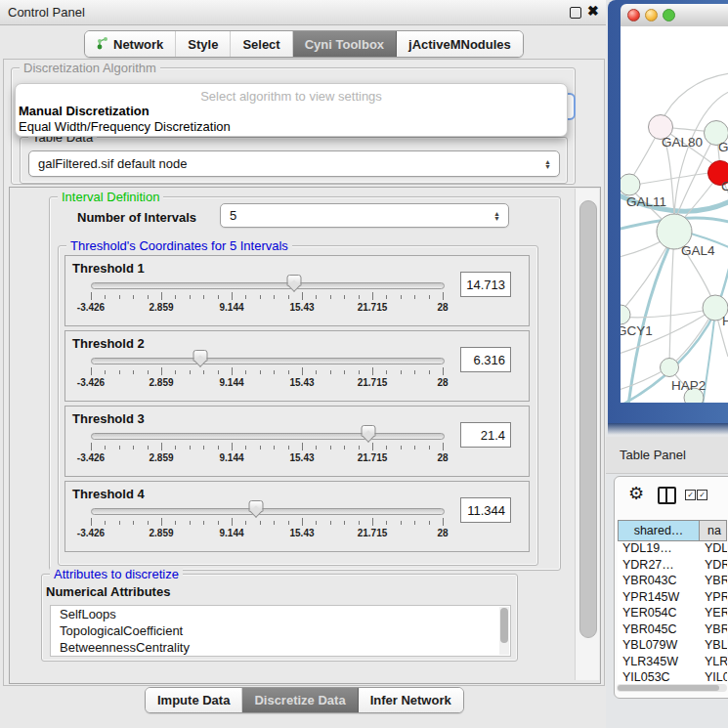 The height and width of the screenshot is (728, 728). What do you see at coordinates (294, 164) in the screenshot?
I see `table-data-combobox: galFiltered.sif default node ▲▼` at bounding box center [294, 164].